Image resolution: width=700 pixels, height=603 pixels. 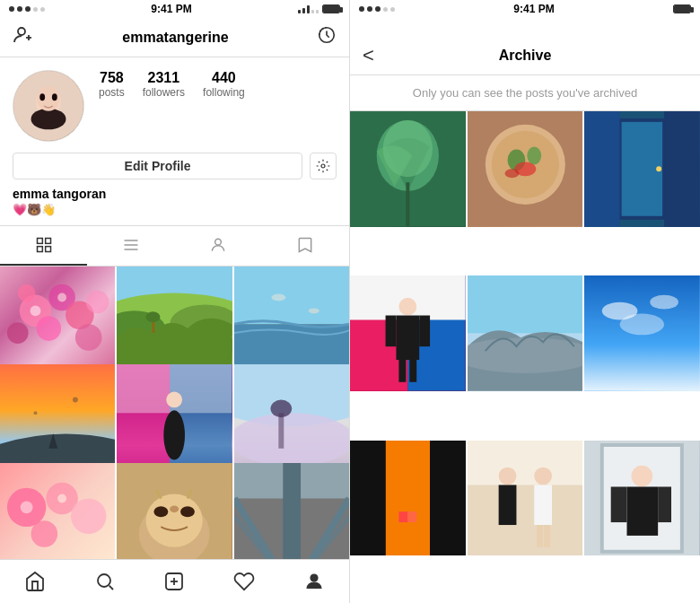 What do you see at coordinates (174, 581) in the screenshot?
I see `bottom-nav` at bounding box center [174, 581].